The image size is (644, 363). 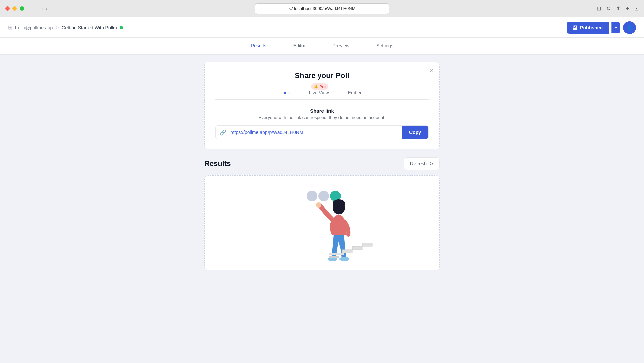 I want to click on published-label: Published, so click(x=592, y=28).